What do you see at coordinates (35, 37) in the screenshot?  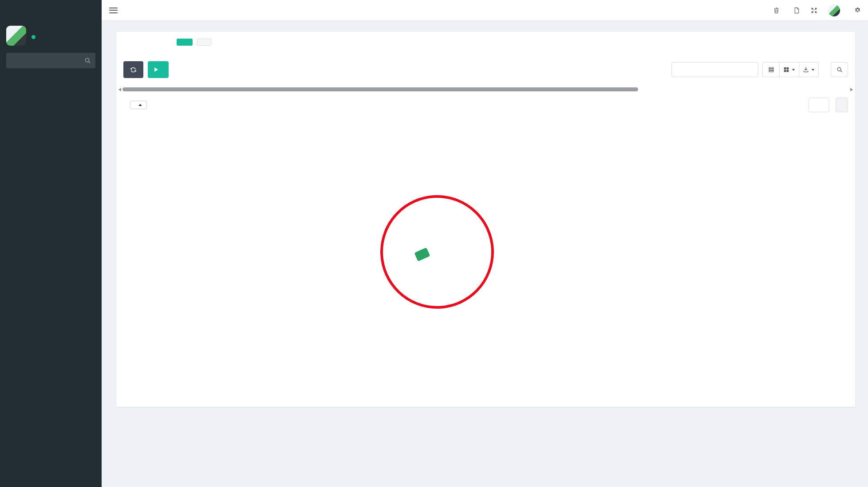 I see `user-status` at bounding box center [35, 37].